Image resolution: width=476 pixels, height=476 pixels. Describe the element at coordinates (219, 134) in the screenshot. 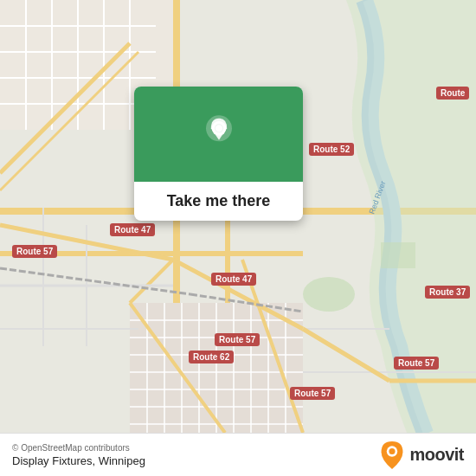

I see `location-pin-icon` at that location.